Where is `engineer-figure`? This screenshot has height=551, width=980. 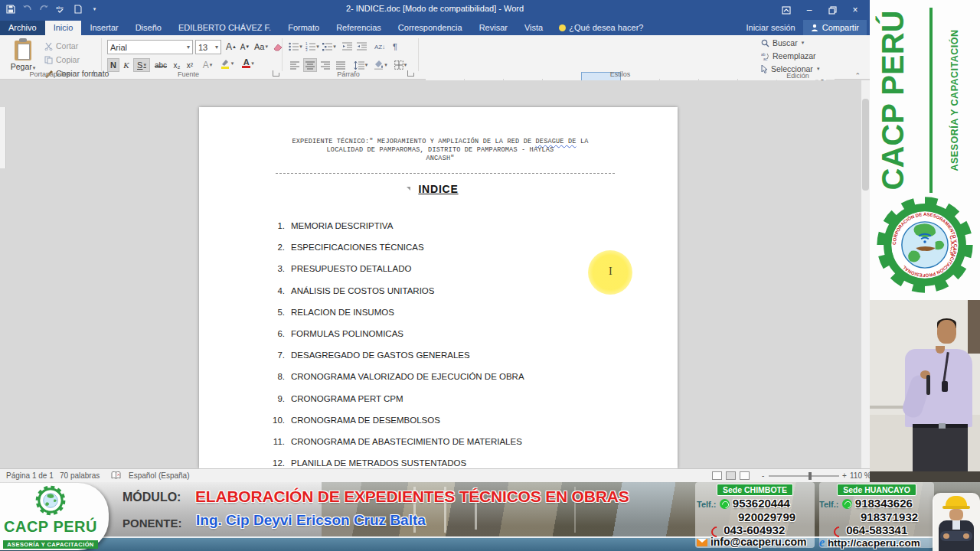 engineer-figure is located at coordinates (956, 522).